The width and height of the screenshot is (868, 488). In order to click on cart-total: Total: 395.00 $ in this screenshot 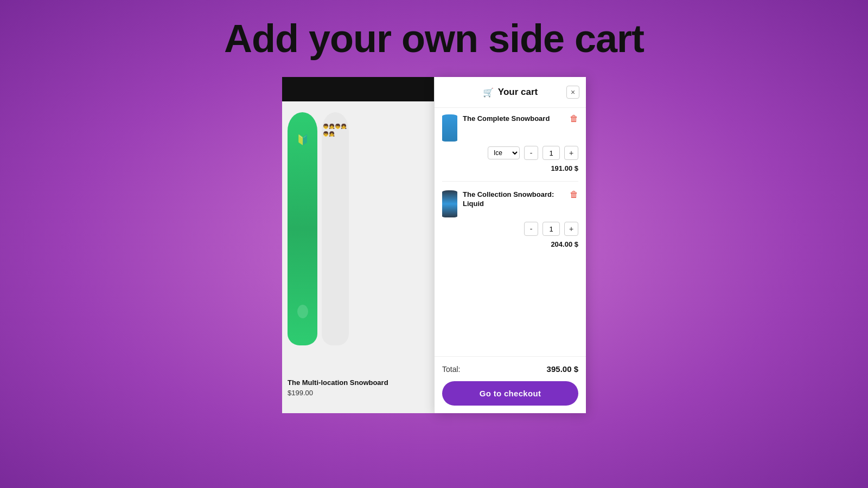, I will do `click(510, 369)`.